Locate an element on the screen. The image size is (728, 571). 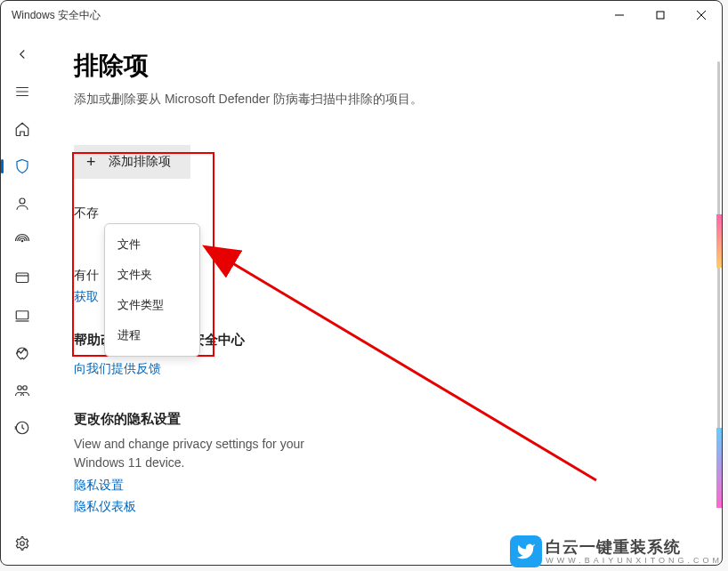
dropdown-item-process: 进程 is located at coordinates (152, 335).